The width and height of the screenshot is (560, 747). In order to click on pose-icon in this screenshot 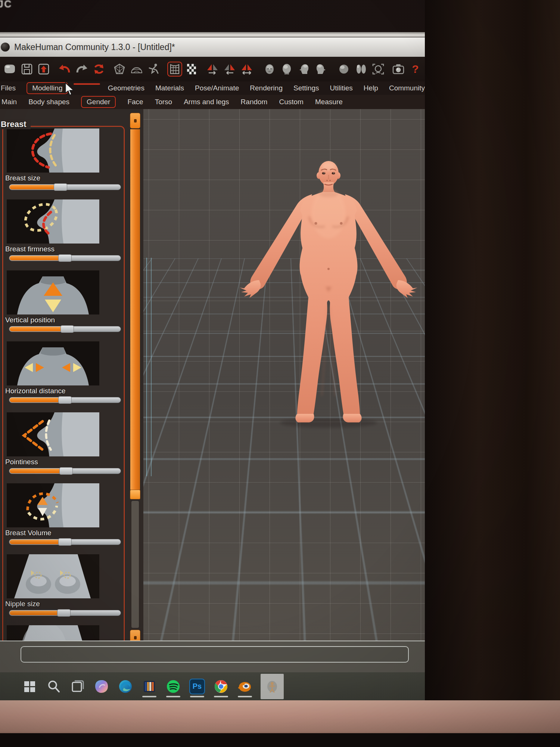, I will do `click(154, 69)`.